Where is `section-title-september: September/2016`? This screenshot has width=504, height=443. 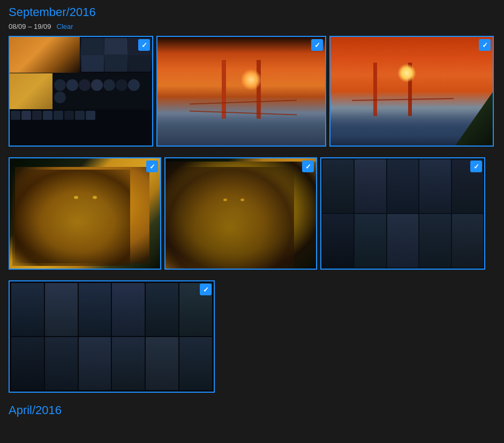 section-title-september: September/2016 is located at coordinates (252, 12).